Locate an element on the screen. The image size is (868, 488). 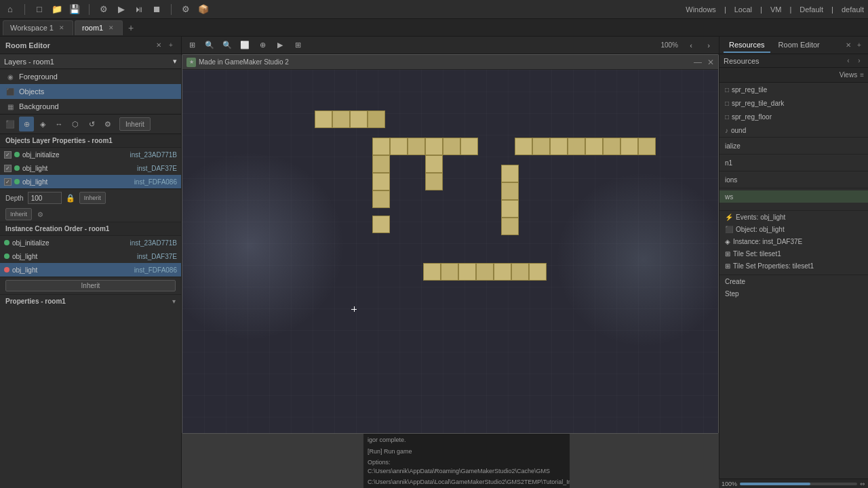
menu-default: Default is located at coordinates (811, 9).